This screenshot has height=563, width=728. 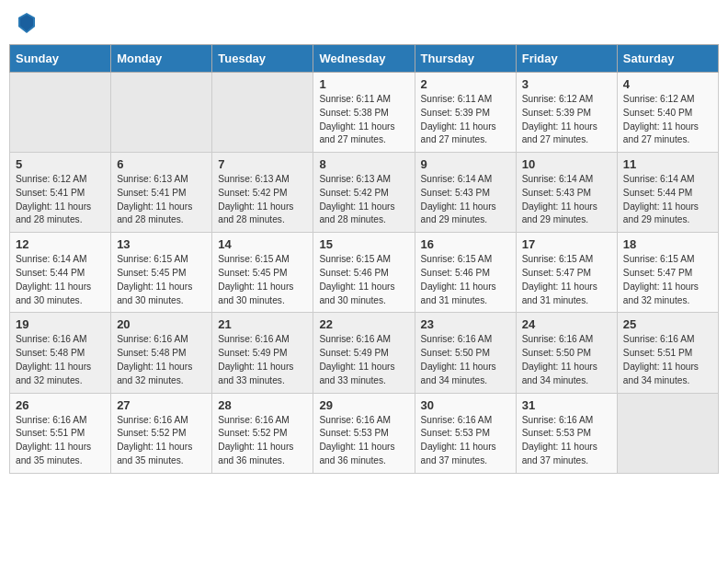 What do you see at coordinates (162, 164) in the screenshot?
I see `day-number: 6` at bounding box center [162, 164].